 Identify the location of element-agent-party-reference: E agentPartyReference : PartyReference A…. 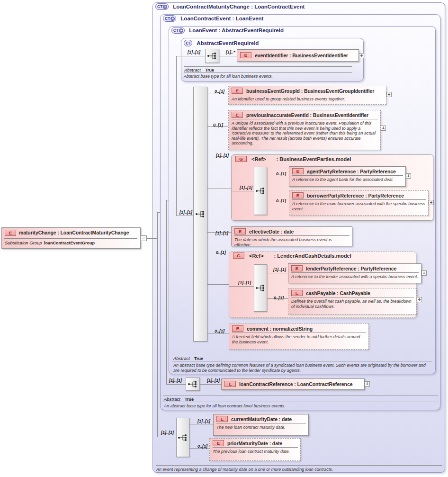
(348, 176).